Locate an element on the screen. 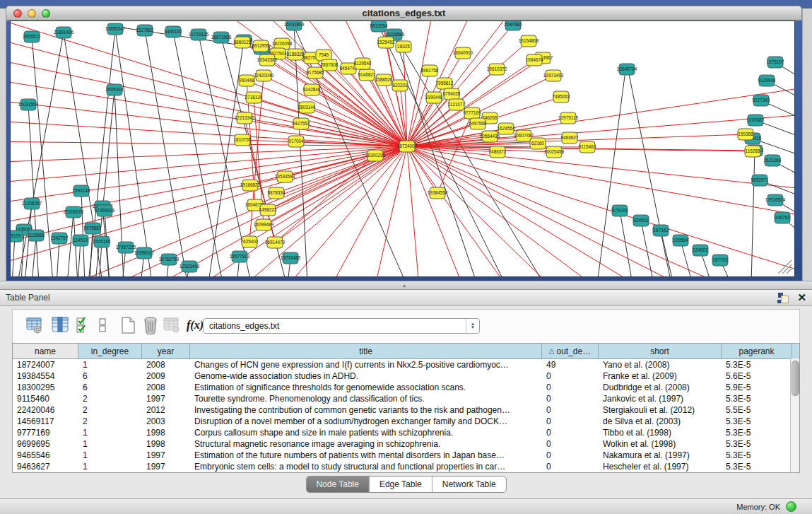 The image size is (812, 514). tab-node-table: Node Table is located at coordinates (338, 484).